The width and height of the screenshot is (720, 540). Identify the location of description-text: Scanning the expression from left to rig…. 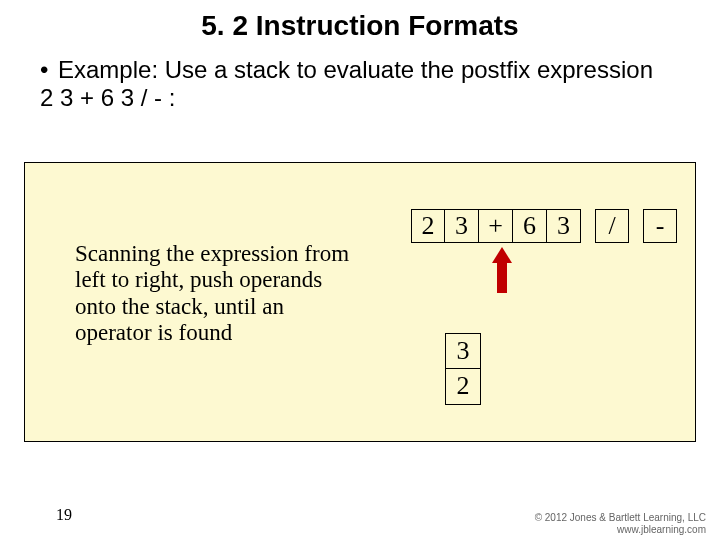
(220, 294).